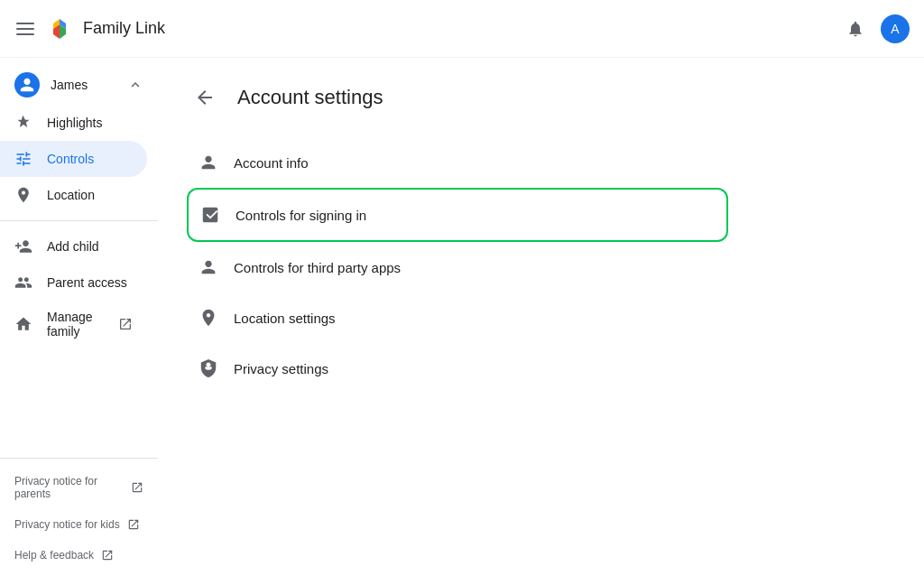  What do you see at coordinates (74, 324) in the screenshot?
I see `sidebar-item-manage-family: Manage family` at bounding box center [74, 324].